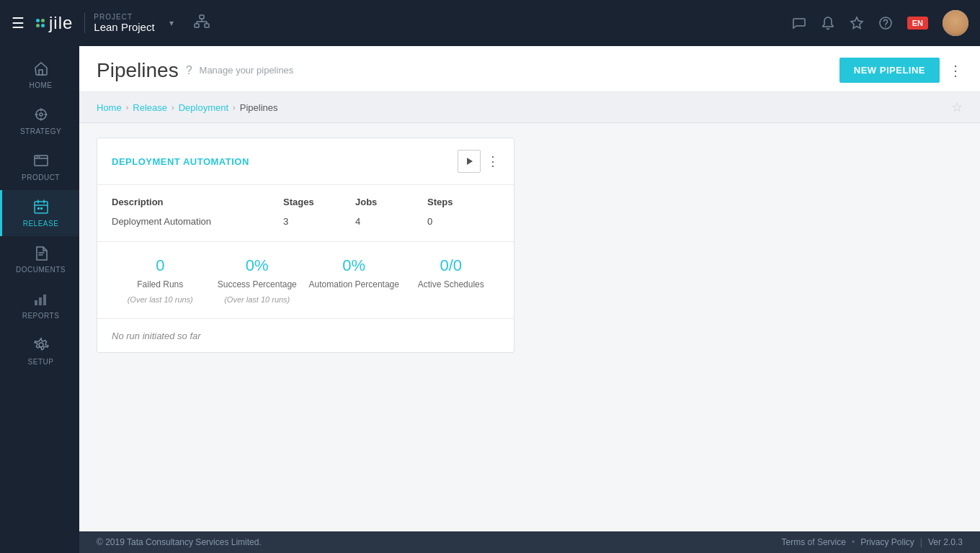  I want to click on avatar-image, so click(956, 23).